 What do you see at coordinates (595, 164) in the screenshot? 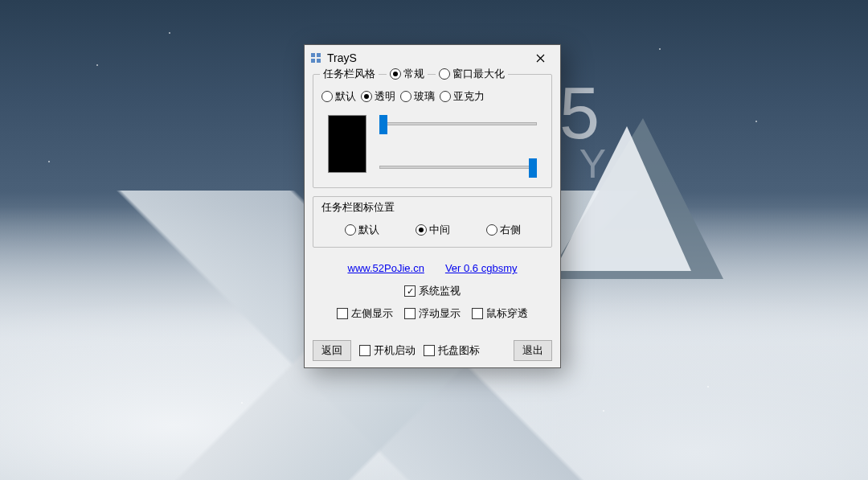
I see `wallpaper-day-text: Y` at bounding box center [595, 164].